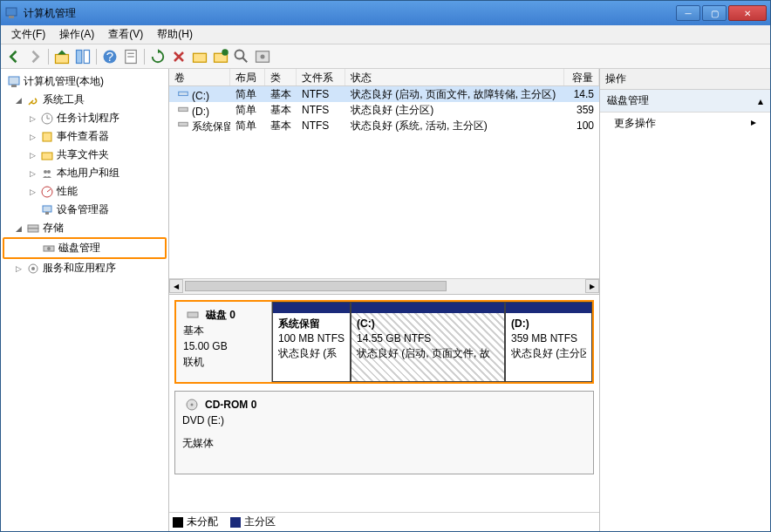 This screenshot has height=532, width=771. I want to click on refresh-button, so click(158, 57).